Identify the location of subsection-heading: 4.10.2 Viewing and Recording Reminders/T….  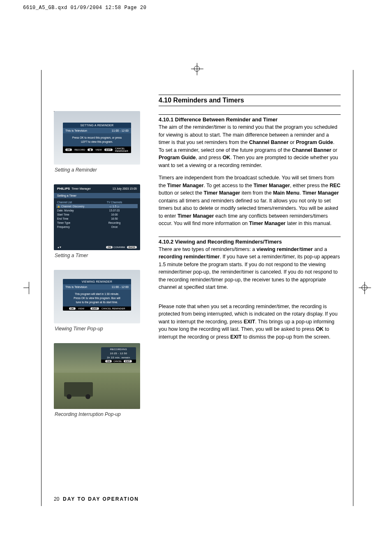
(250, 241).